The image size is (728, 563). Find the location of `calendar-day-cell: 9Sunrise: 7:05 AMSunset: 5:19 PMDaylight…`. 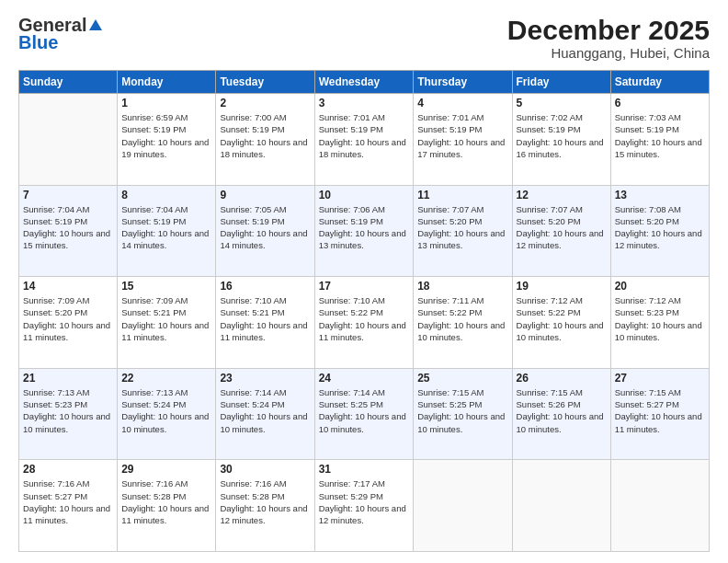

calendar-day-cell: 9Sunrise: 7:05 AMSunset: 5:19 PMDaylight… is located at coordinates (265, 231).